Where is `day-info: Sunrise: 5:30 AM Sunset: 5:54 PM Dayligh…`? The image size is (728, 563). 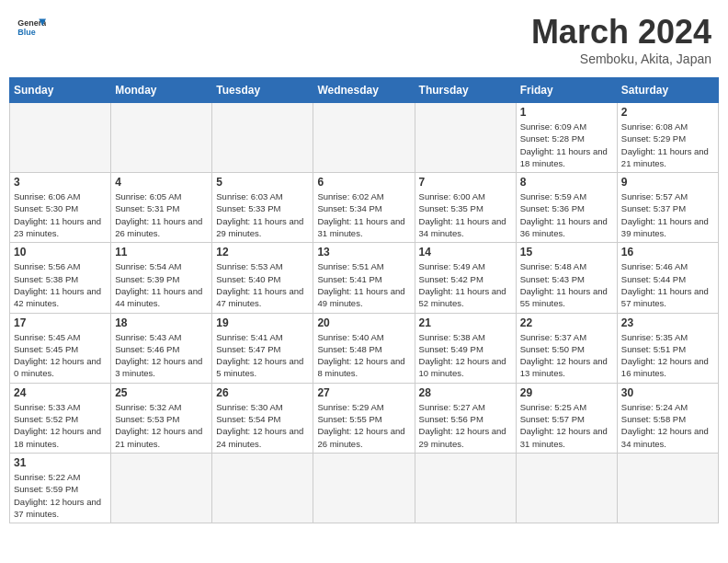
day-info: Sunrise: 5:30 AM Sunset: 5:54 PM Dayligh… is located at coordinates (263, 425).